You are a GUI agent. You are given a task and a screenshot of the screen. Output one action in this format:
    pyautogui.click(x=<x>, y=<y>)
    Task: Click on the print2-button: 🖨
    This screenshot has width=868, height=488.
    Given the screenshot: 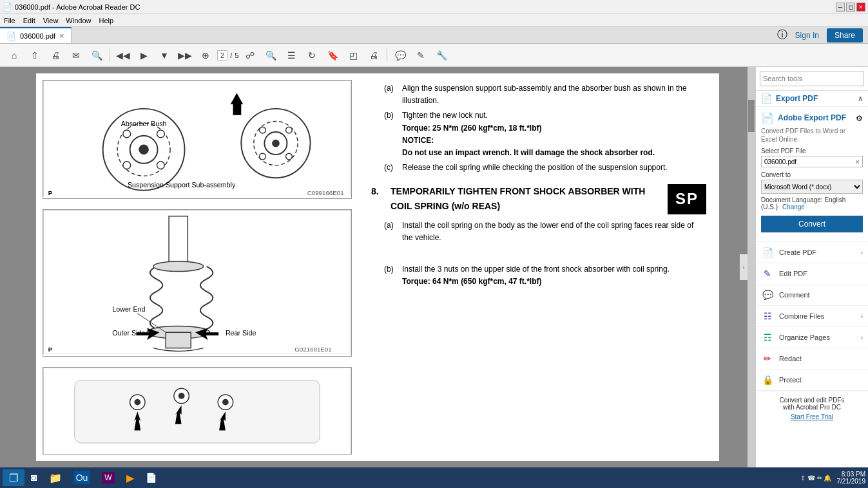 What is the action you would take?
    pyautogui.click(x=374, y=55)
    